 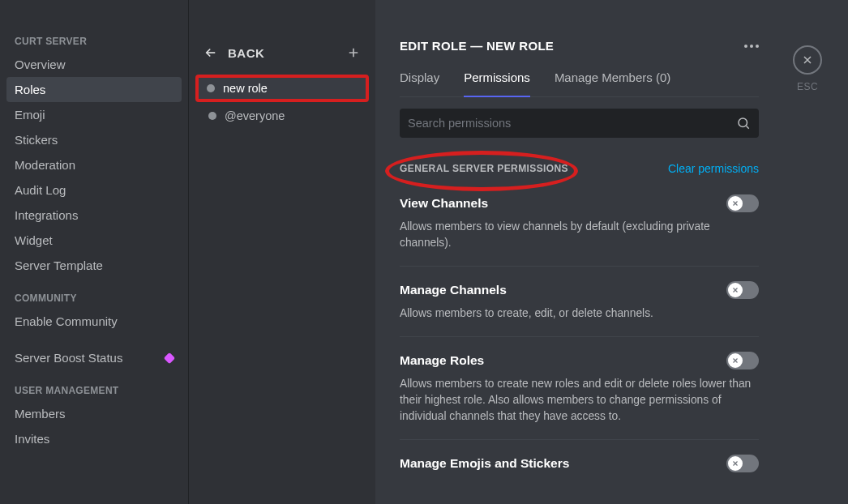 I want to click on sidebar-item-server-template: Server Template, so click(x=94, y=266).